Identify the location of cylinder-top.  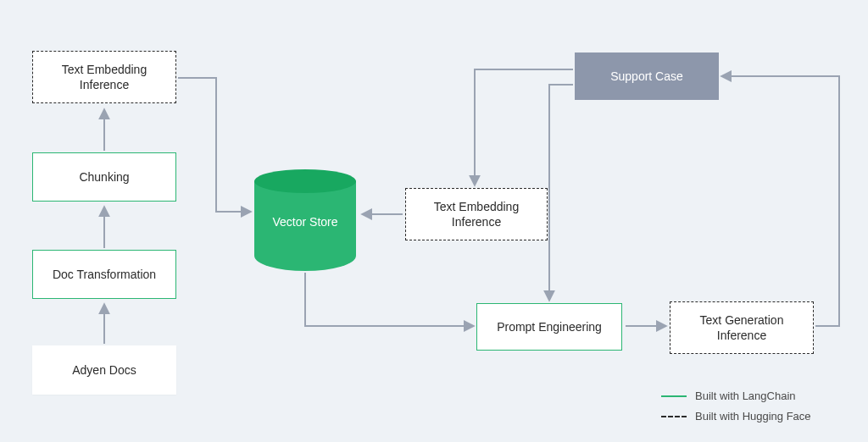
(305, 181).